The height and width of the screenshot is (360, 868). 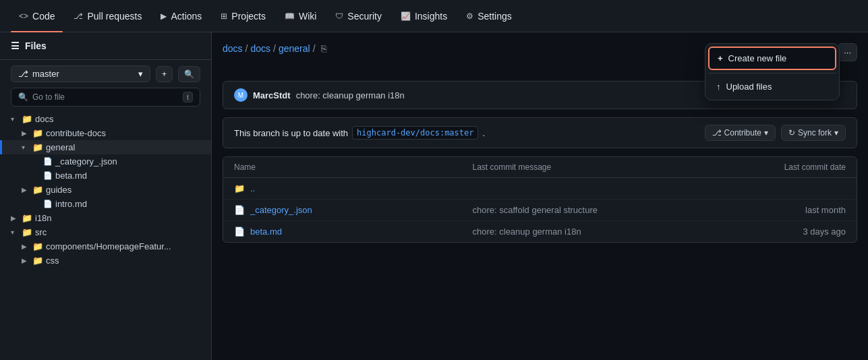 I want to click on tree-label-docs: docs, so click(x=45, y=119).